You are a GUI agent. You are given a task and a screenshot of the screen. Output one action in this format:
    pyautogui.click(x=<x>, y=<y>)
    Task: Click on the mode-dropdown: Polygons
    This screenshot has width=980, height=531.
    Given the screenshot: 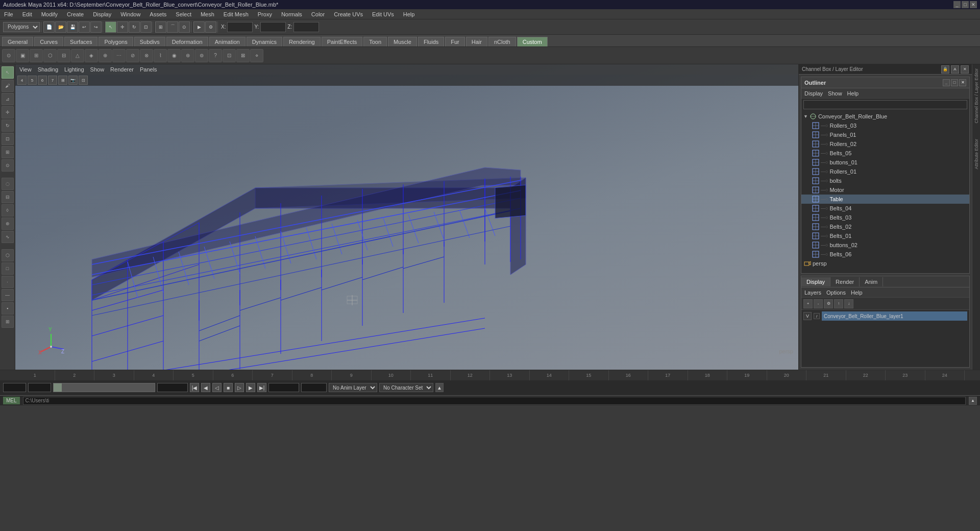 What is the action you would take?
    pyautogui.click(x=21, y=27)
    